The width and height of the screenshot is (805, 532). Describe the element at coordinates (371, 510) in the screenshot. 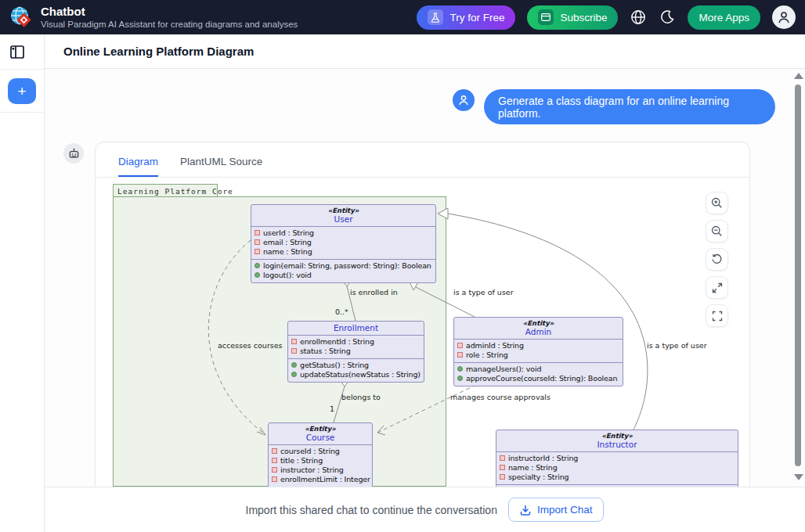

I see `import-prompt-text: Import this shared chat to continue the …` at that location.